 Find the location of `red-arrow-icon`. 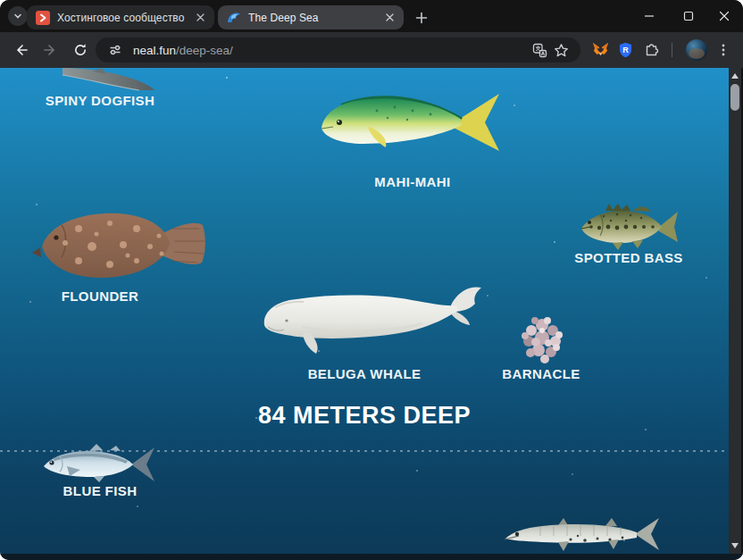

red-arrow-icon is located at coordinates (43, 18).